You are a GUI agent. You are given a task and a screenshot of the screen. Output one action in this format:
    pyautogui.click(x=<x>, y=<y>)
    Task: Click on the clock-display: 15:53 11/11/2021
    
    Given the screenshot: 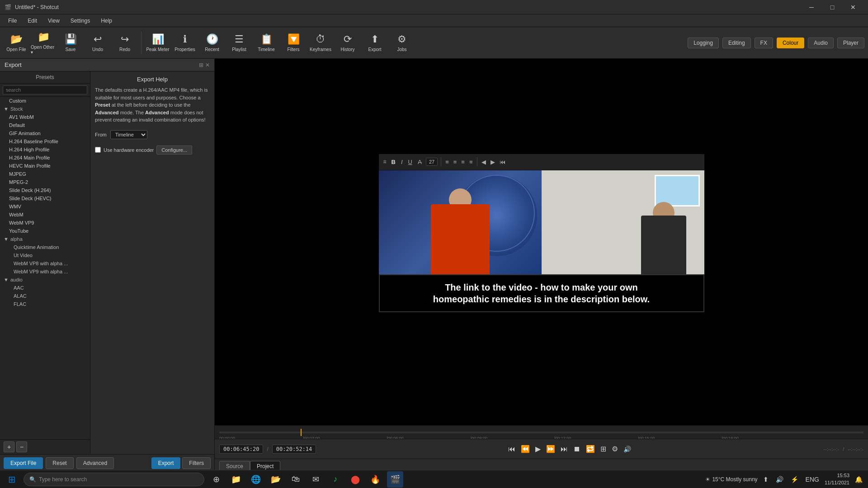 What is the action you would take?
    pyautogui.click(x=837, y=479)
    